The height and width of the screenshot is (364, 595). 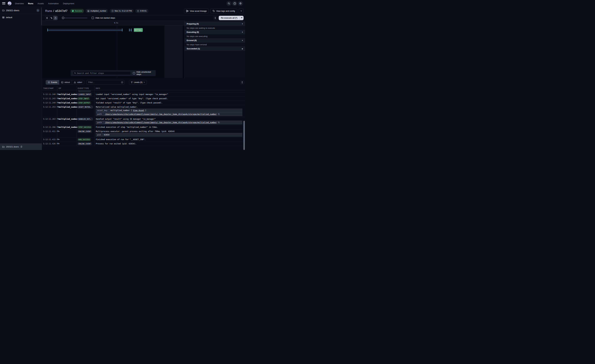 What do you see at coordinates (143, 73) in the screenshot?
I see `hide-unselected-checkbox-row: Hide unselected steps` at bounding box center [143, 73].